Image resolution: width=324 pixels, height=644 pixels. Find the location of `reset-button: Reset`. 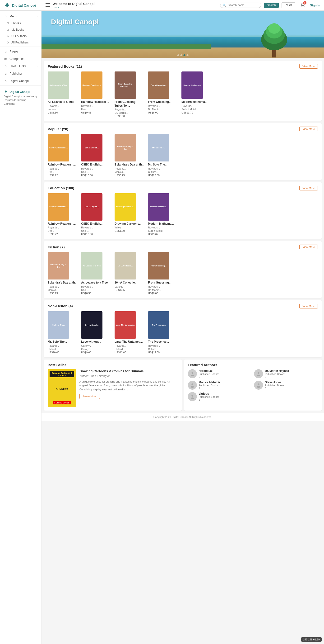

reset-button: Reset is located at coordinates (288, 5).